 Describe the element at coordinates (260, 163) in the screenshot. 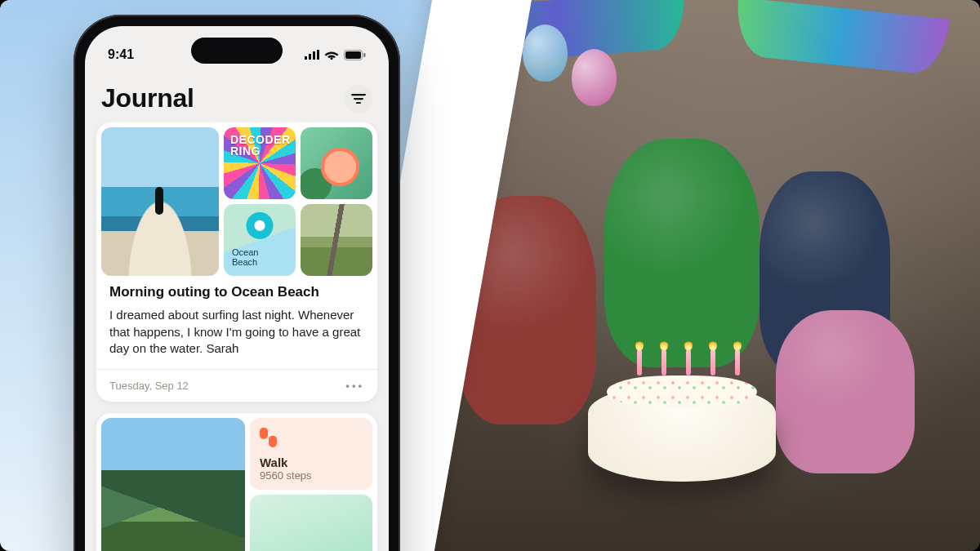

I see `podcast-tile-decoder-ring: DECODER RING` at that location.